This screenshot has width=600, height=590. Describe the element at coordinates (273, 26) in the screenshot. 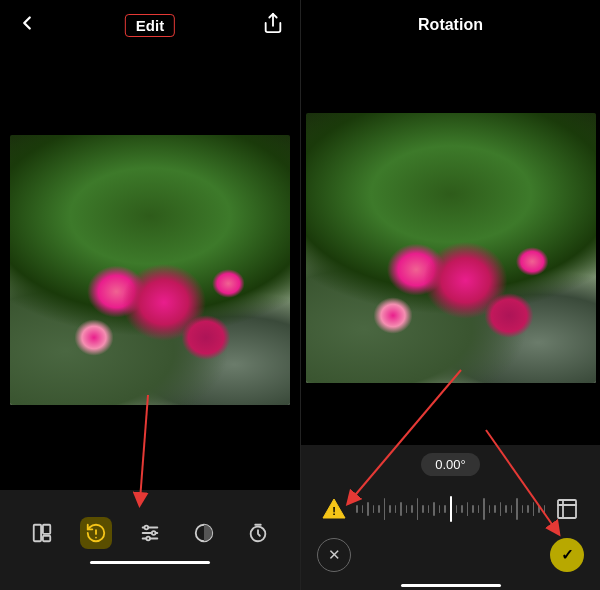

I see `share-button` at that location.